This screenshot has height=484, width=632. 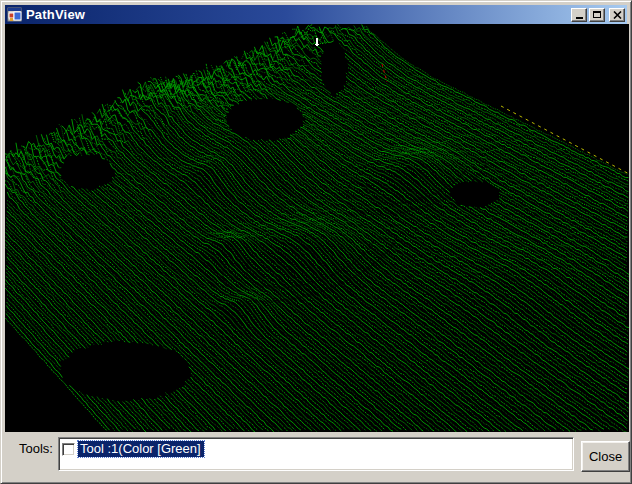 I want to click on close-button: Close, so click(x=606, y=456).